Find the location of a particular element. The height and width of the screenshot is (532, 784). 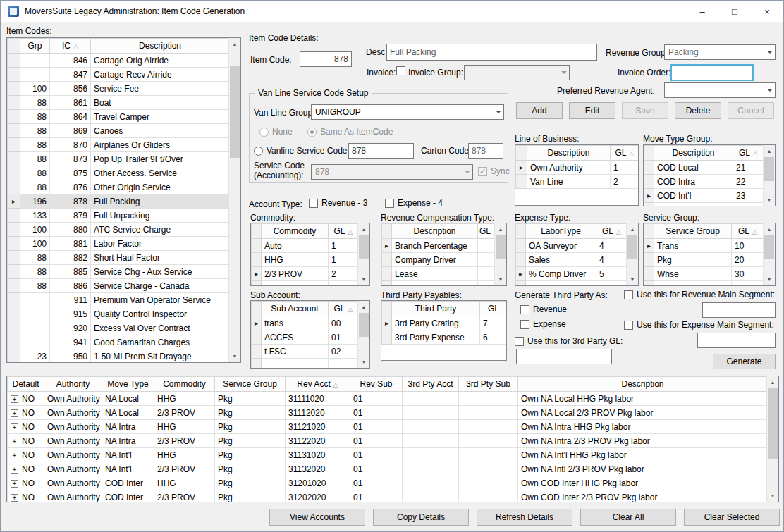

table-row: 88876Other Origin Service is located at coordinates (118, 187).